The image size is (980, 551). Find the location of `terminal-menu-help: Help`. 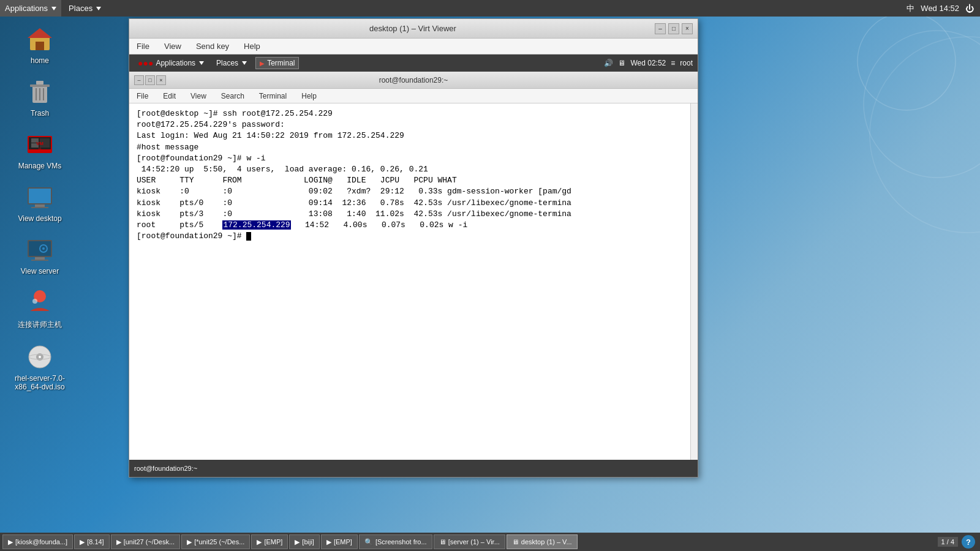

terminal-menu-help: Help is located at coordinates (309, 96).